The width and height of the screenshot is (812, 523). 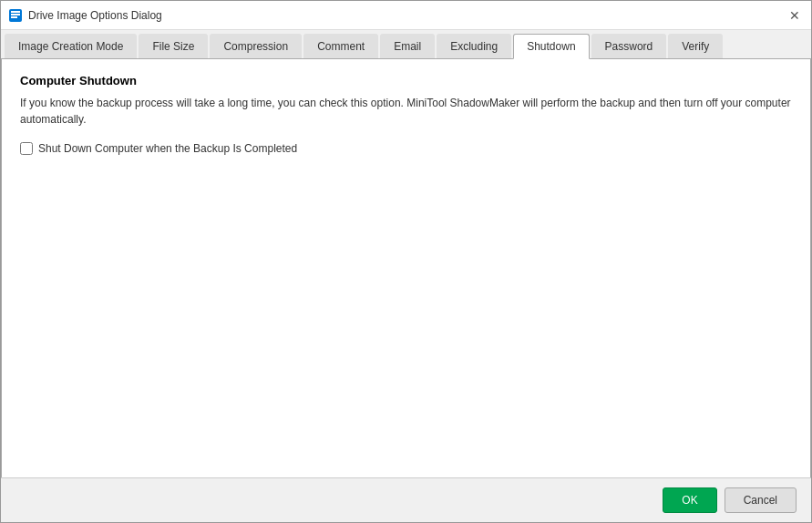 I want to click on shutdown-checkbox-row: Shut Down Computer when the Backup Is Co…, so click(x=406, y=149).